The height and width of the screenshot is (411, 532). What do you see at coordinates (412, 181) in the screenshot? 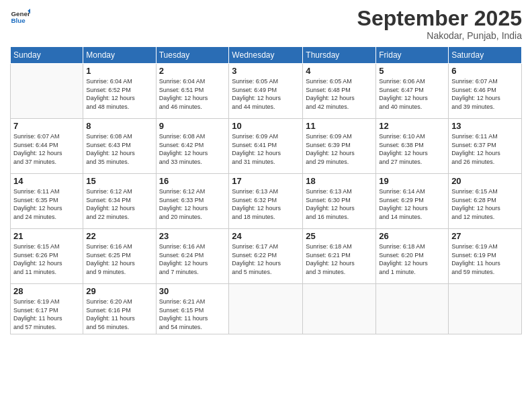
I see `day-number: 19` at bounding box center [412, 181].